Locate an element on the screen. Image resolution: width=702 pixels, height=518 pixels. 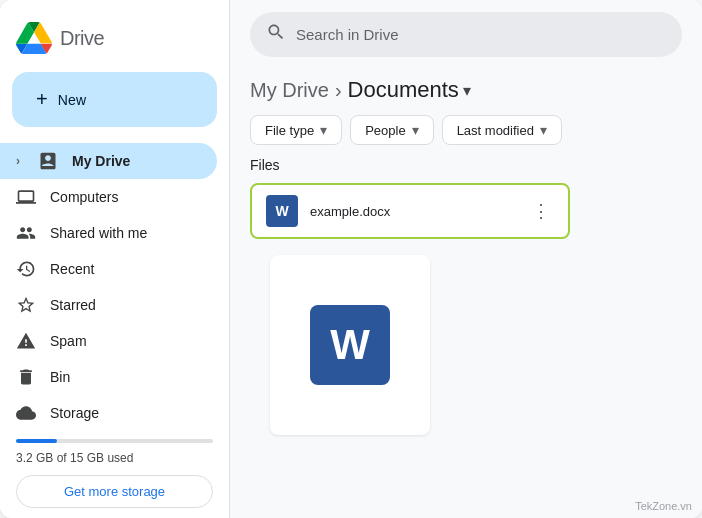
file-preview-card: W is located at coordinates (350, 345).